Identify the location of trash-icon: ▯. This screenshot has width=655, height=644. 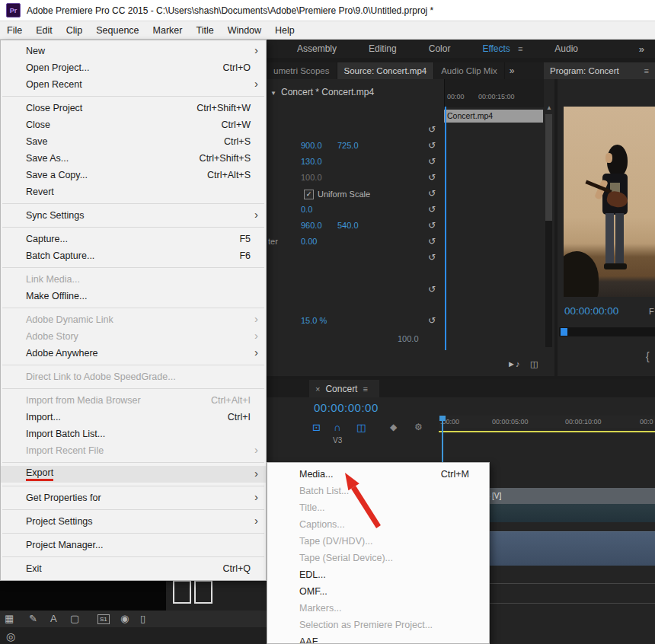
(143, 618).